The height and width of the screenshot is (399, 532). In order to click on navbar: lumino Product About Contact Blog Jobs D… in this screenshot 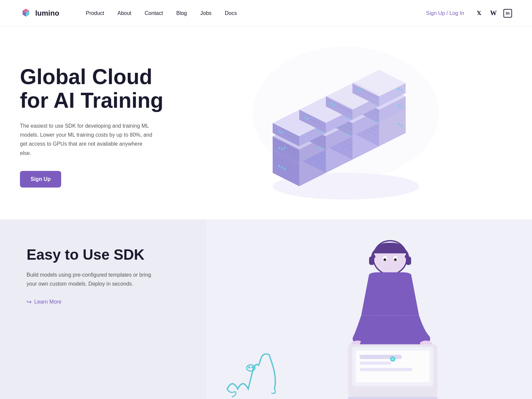, I will do `click(266, 13)`.